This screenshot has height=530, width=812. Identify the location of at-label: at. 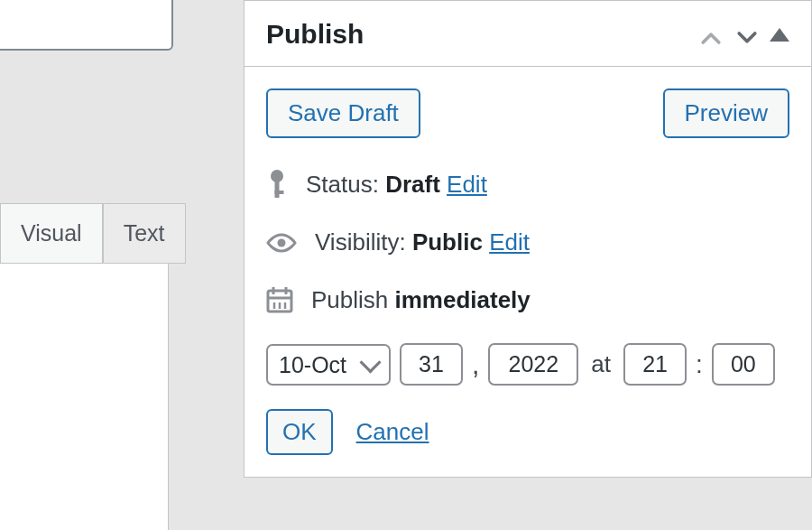
(601, 365).